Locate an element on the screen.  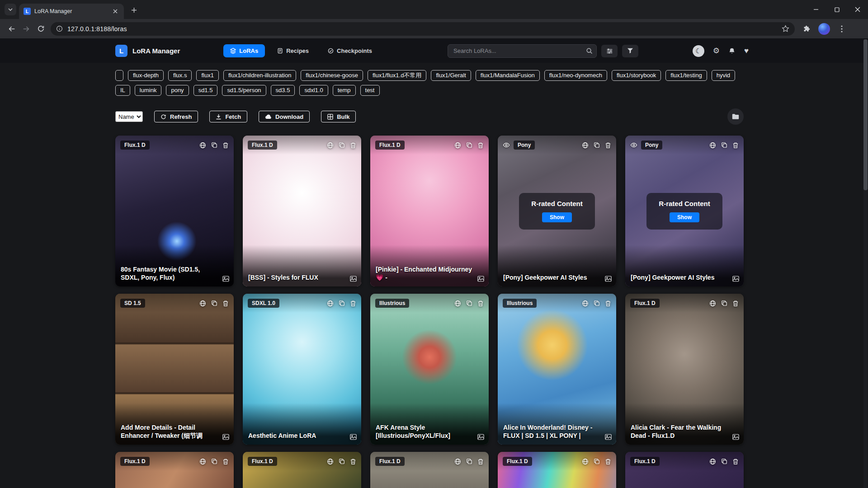
tag-chip: sd3.5 is located at coordinates (283, 90).